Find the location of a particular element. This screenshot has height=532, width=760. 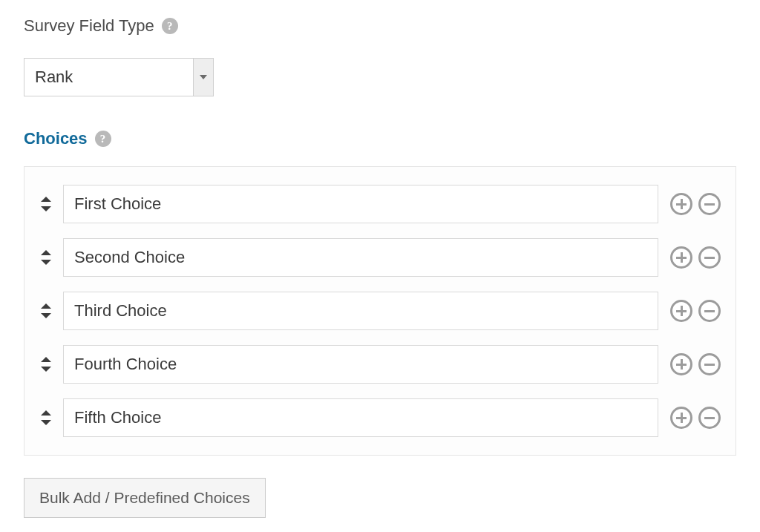

field-type-select: Rank is located at coordinates (119, 77).